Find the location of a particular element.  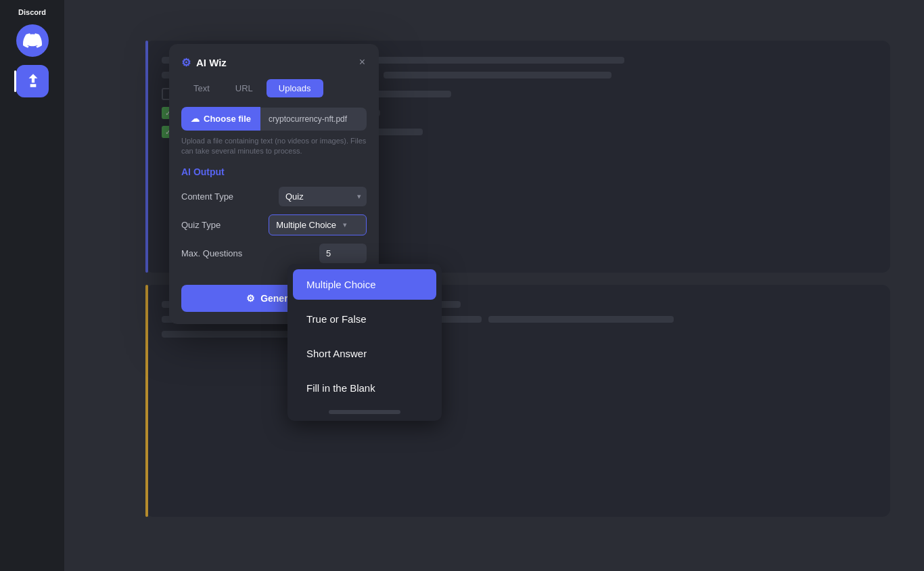

quiz-type-label: Quiz Type is located at coordinates (201, 225).